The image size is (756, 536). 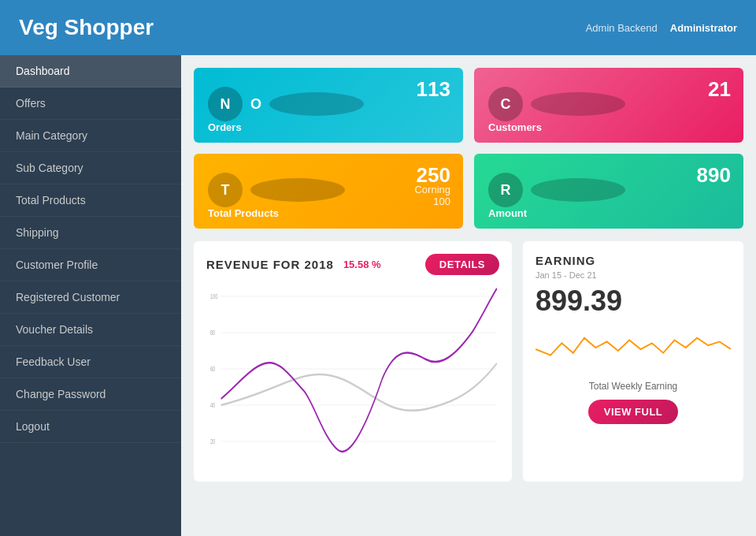 What do you see at coordinates (91, 427) in the screenshot?
I see `sidebar-item-logout: Logout` at bounding box center [91, 427].